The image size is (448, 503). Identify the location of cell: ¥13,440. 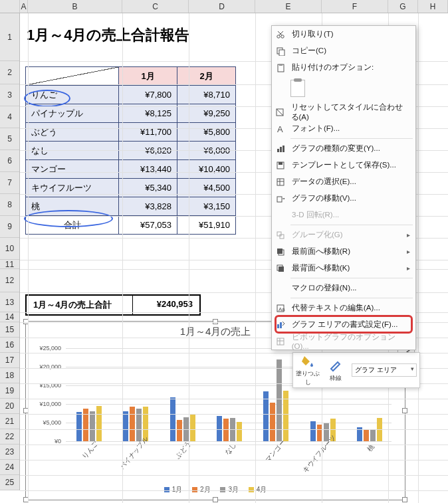
(148, 169).